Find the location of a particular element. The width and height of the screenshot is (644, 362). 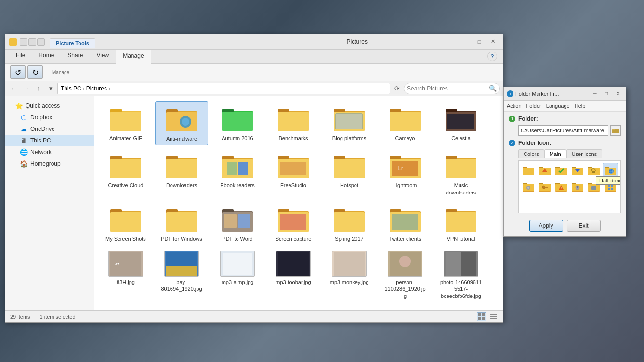

exit-button: Exit is located at coordinates (584, 226).